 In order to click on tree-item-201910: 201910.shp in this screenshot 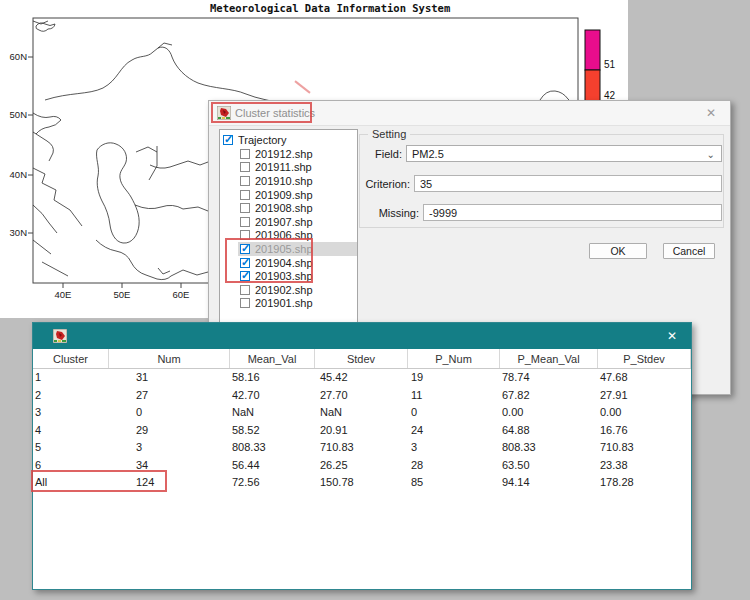, I will do `click(298, 181)`.